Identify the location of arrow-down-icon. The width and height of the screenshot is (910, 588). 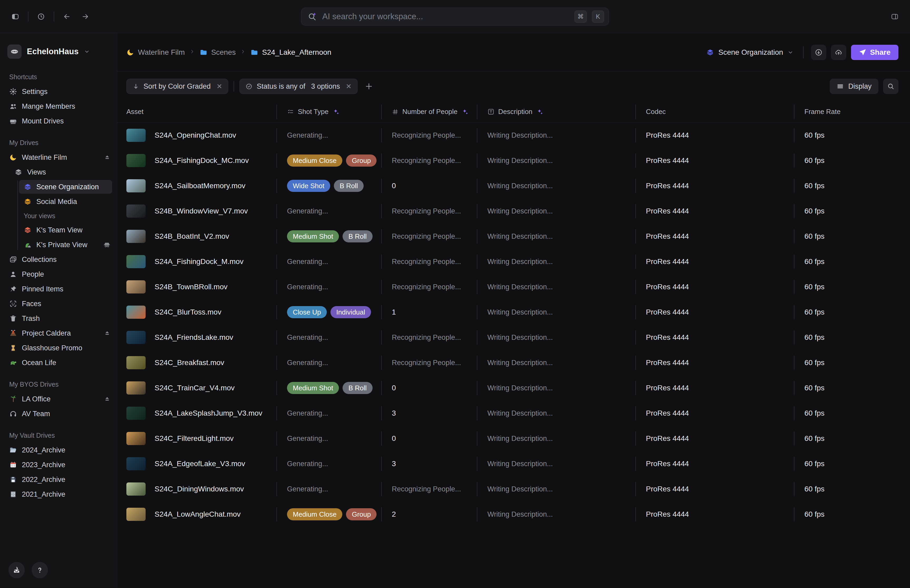
(136, 86).